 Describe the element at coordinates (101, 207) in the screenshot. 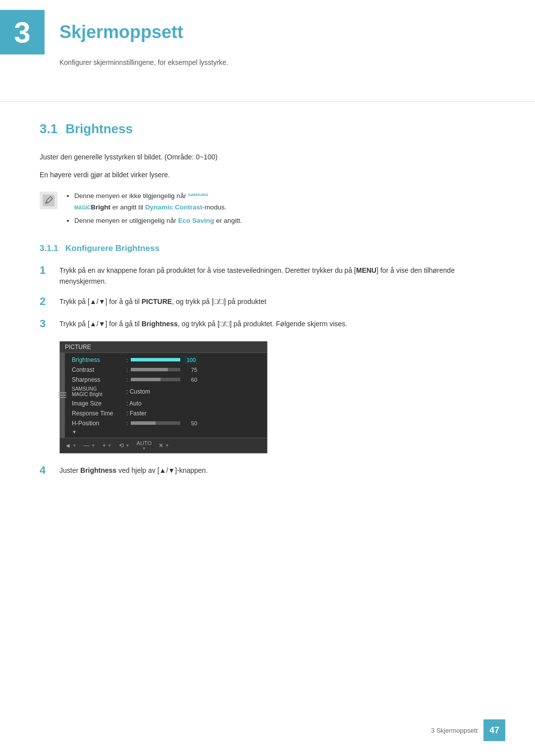

I see `bright-label: Bright` at that location.